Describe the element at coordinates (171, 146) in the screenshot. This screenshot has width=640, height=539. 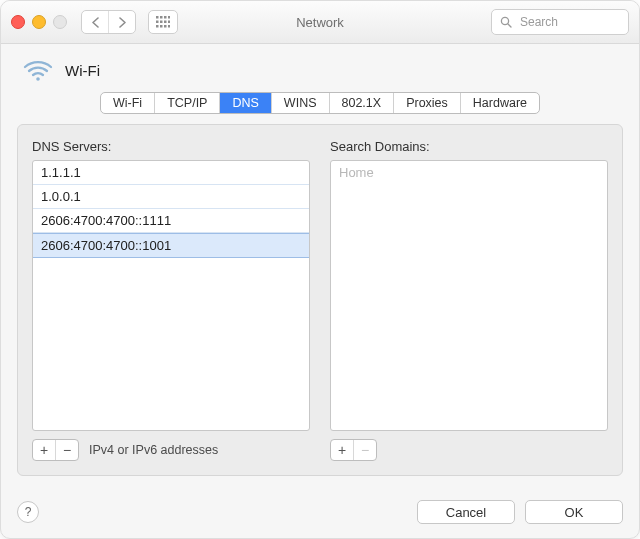
I see `dns-servers-label: DNS Servers:` at that location.